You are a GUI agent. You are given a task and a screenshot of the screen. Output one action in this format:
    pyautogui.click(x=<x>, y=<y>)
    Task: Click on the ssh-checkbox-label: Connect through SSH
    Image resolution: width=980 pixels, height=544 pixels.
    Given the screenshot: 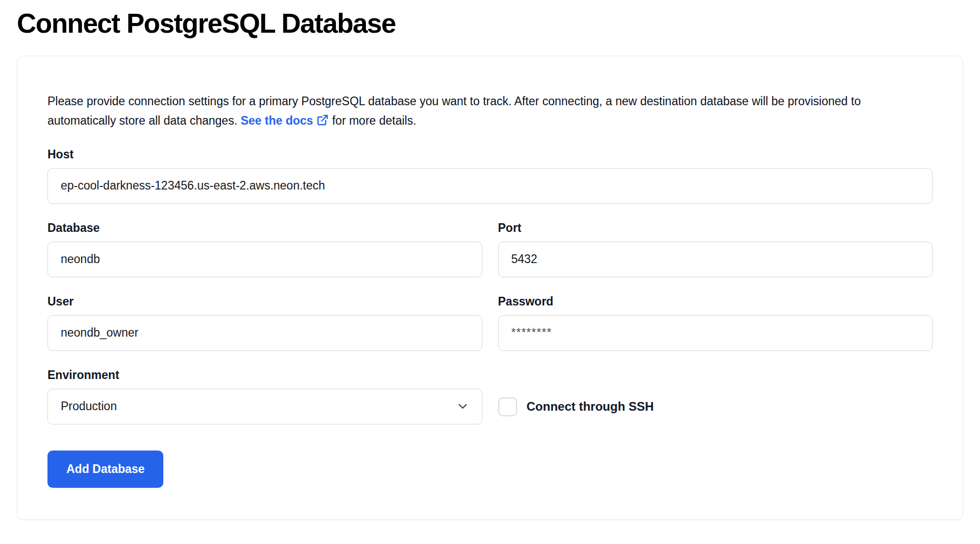 What is the action you would take?
    pyautogui.click(x=590, y=407)
    